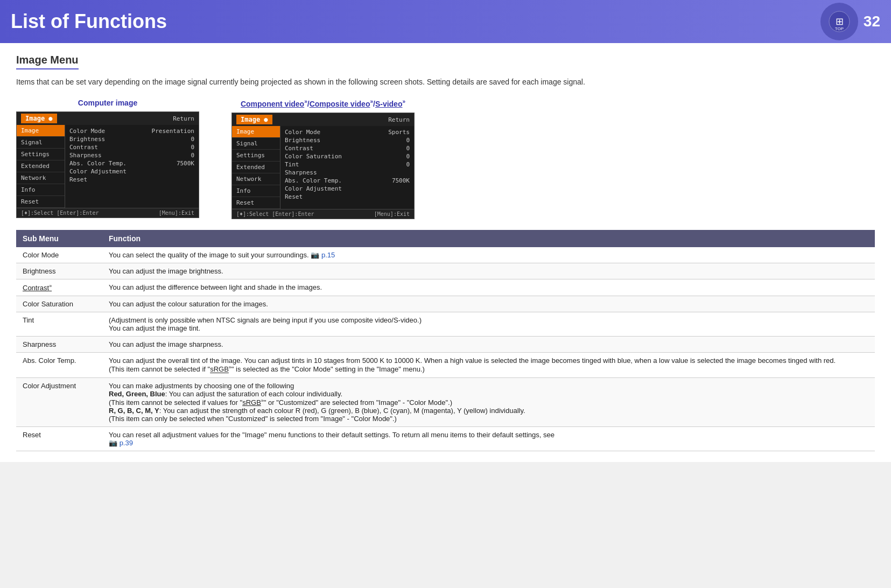 Image resolution: width=891 pixels, height=588 pixels. What do you see at coordinates (89, 22) in the screenshot?
I see `page-title: List of Functions` at bounding box center [89, 22].